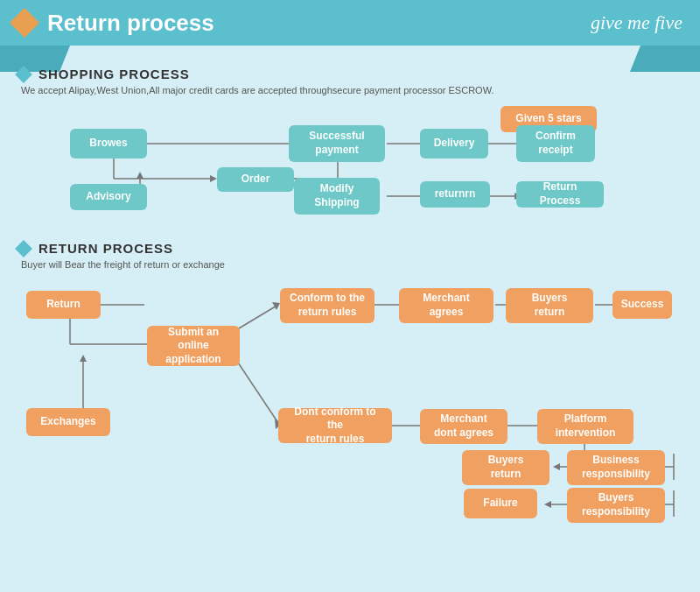  Describe the element at coordinates (63, 305) in the screenshot. I see `return-box: Return` at that location.